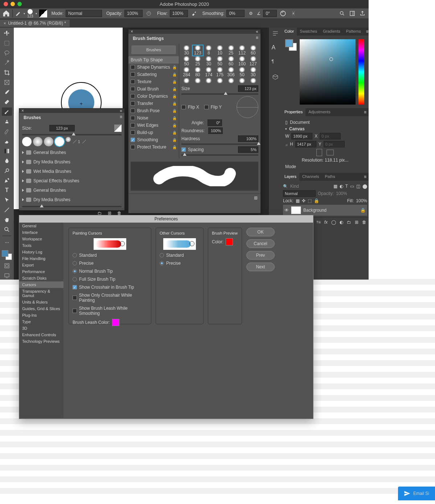  Describe the element at coordinates (154, 133) in the screenshot. I see `brush-option: Build-up🔒` at that location.